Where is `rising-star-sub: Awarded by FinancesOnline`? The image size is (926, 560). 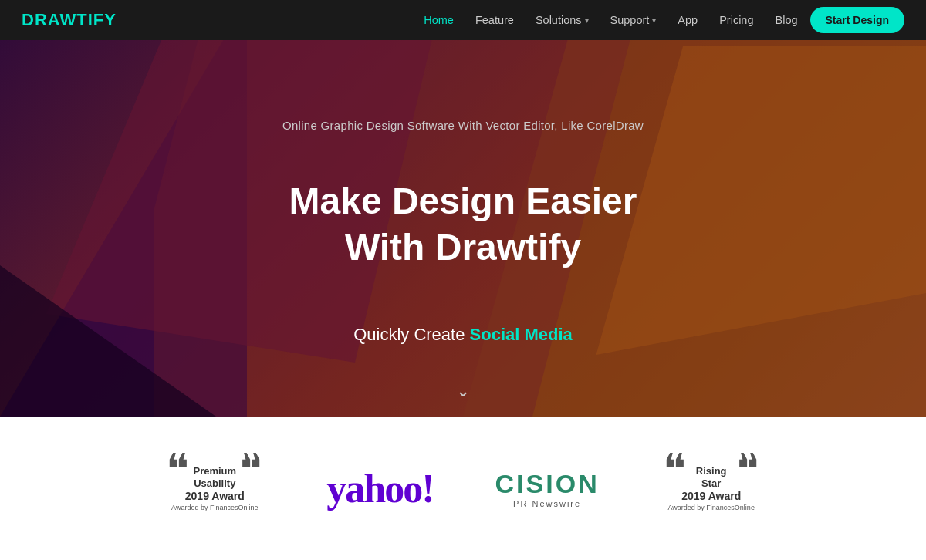 rising-star-sub: Awarded by FinancesOnline is located at coordinates (711, 508).